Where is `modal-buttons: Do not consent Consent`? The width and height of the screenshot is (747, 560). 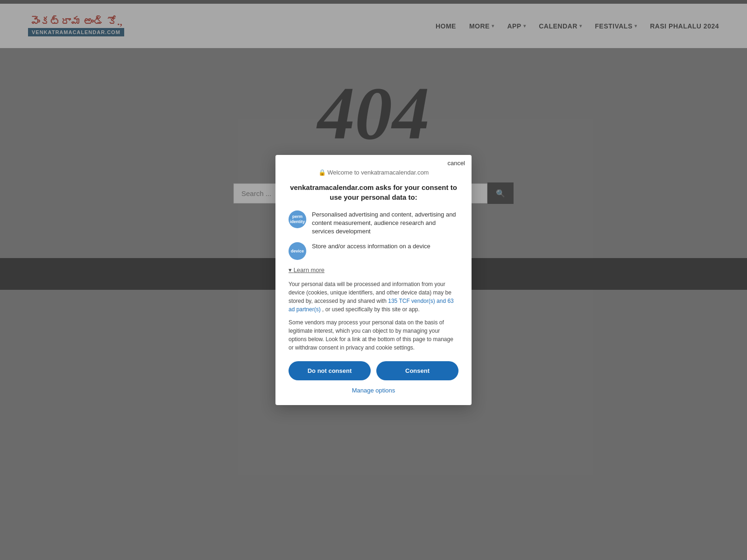
modal-buttons: Do not consent Consent is located at coordinates (374, 371).